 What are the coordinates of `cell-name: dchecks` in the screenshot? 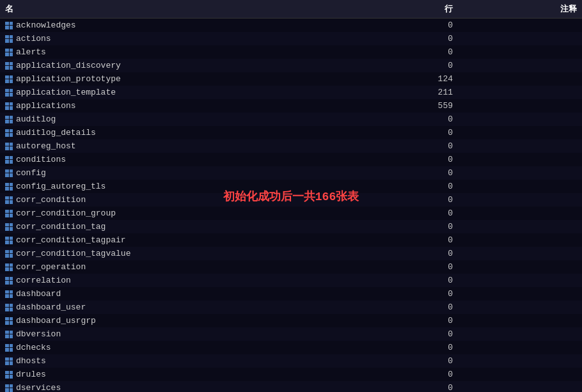 It's located at (175, 348).